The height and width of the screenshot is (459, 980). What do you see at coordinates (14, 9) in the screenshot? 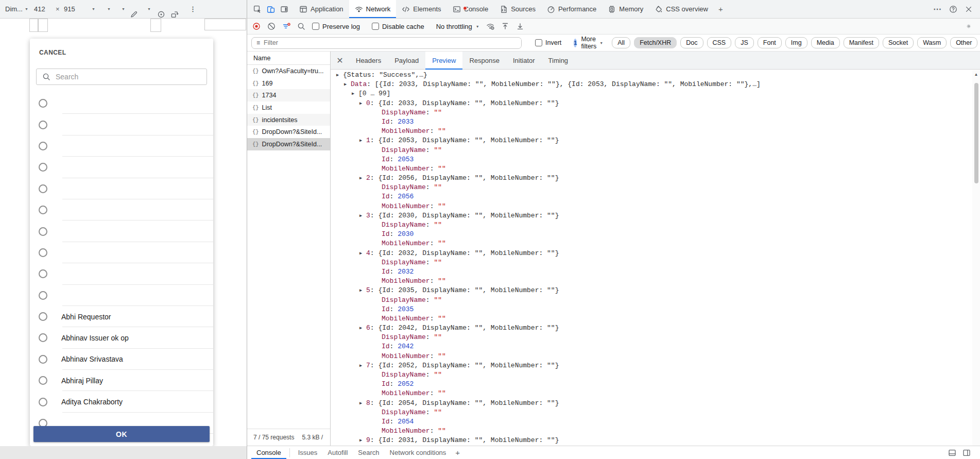
I see `device-dimensions-dropdown: Dim...` at bounding box center [14, 9].